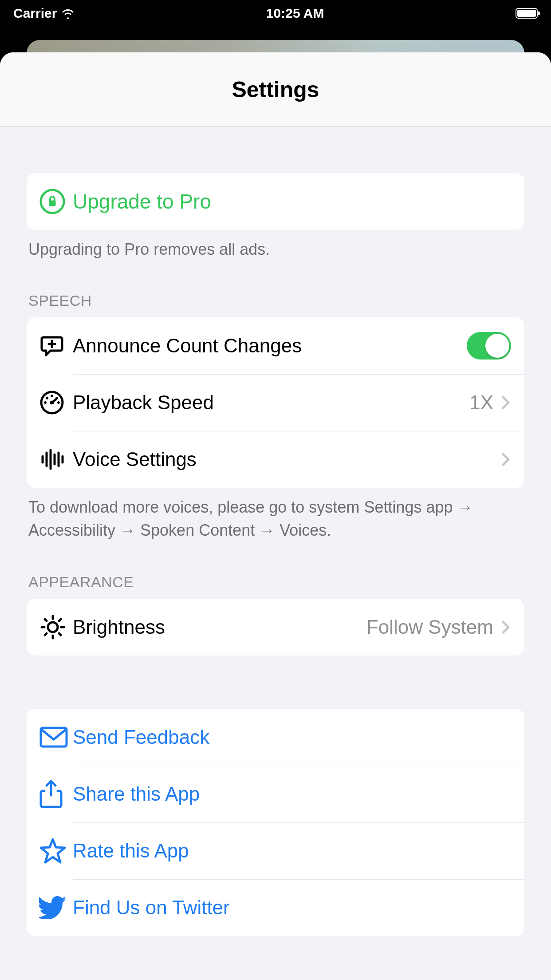  I want to click on voice-settings-label: Voice Settings, so click(287, 459).